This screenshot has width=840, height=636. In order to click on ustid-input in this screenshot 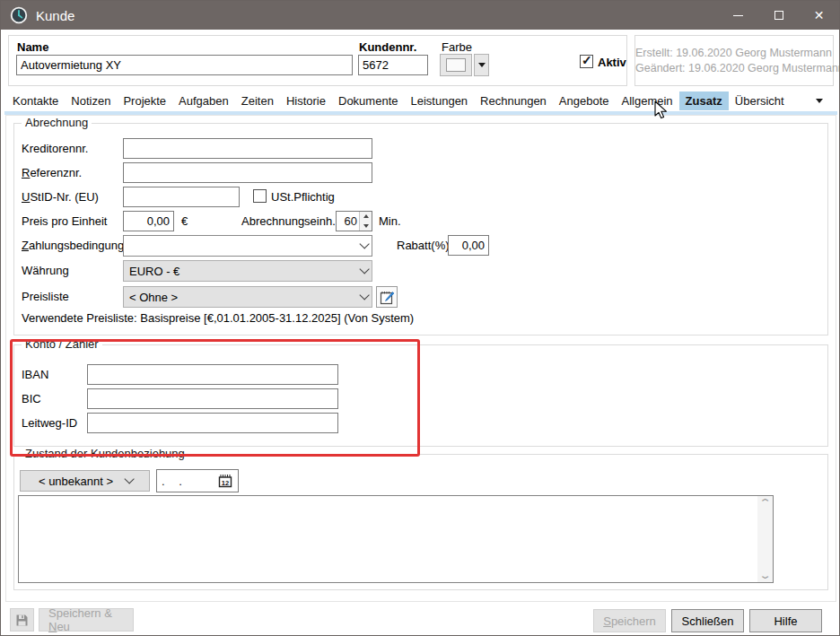, I will do `click(181, 197)`.